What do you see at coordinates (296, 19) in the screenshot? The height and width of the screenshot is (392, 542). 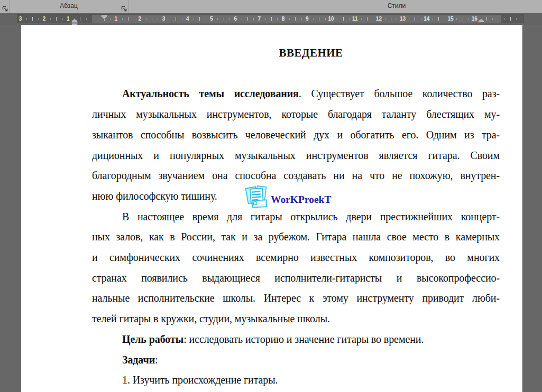 I see `ruler-printable-area` at bounding box center [296, 19].